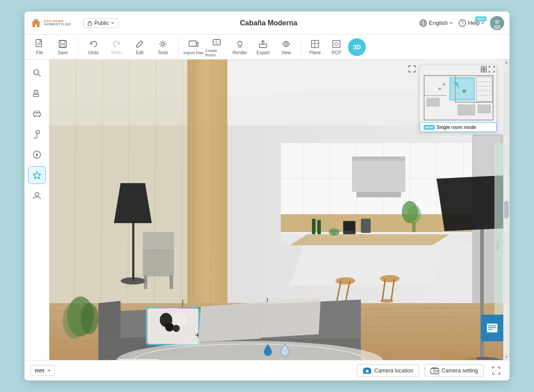 Image resolution: width=534 pixels, height=392 pixels. Describe the element at coordinates (163, 47) in the screenshot. I see `tools-button: Tools` at that location.